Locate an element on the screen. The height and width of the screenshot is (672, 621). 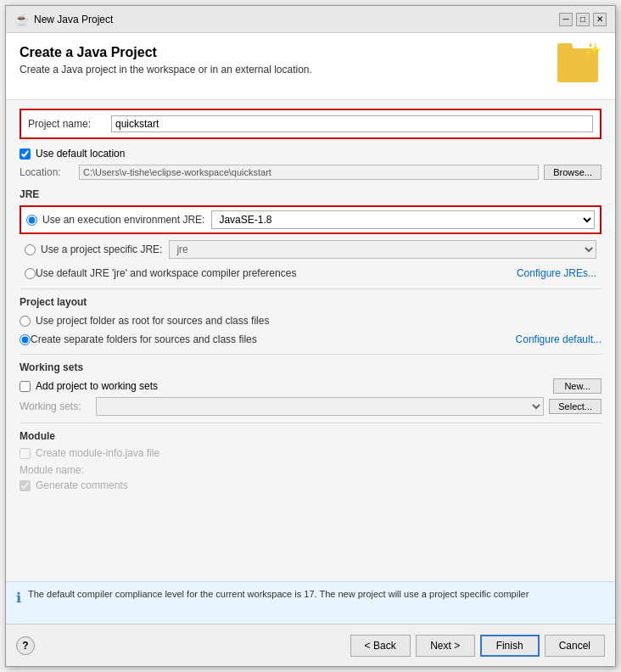
generate-comments-label: Generate comments is located at coordinates (81, 485).